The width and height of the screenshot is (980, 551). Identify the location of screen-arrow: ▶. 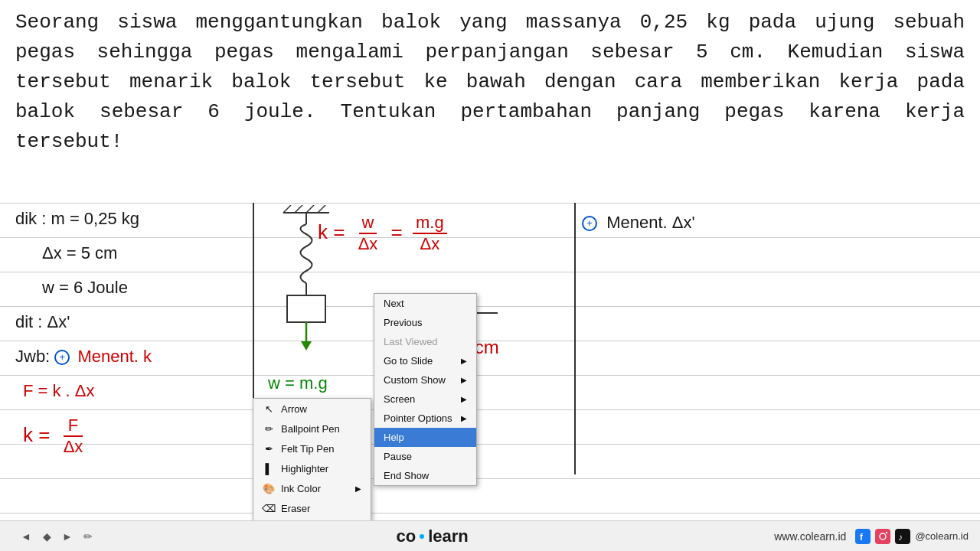
(464, 399).